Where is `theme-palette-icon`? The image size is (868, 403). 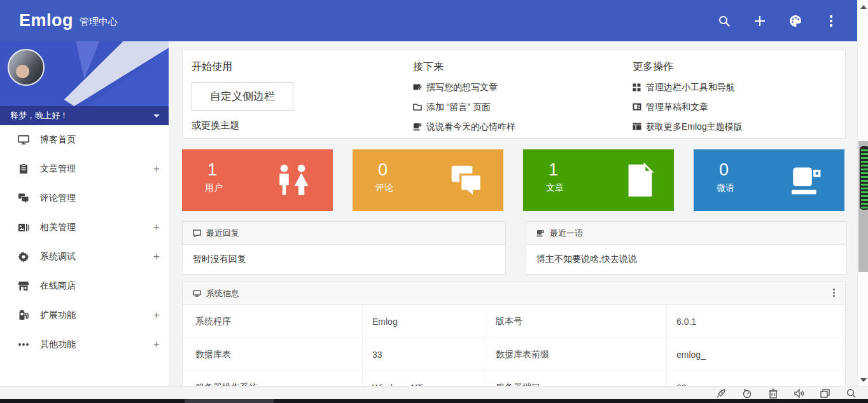 theme-palette-icon is located at coordinates (795, 21).